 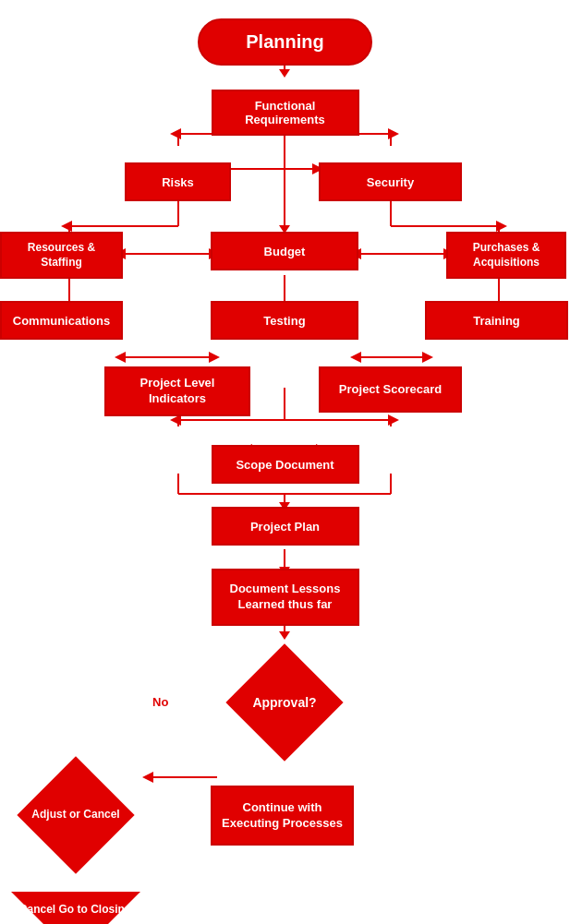 What do you see at coordinates (285, 320) in the screenshot?
I see `comm-testing-training-row: Communications Testing Training` at bounding box center [285, 320].